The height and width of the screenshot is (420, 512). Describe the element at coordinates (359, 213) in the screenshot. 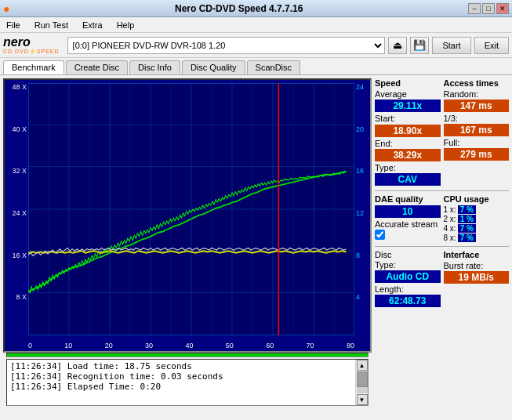

I see `y-right-12: 12` at that location.